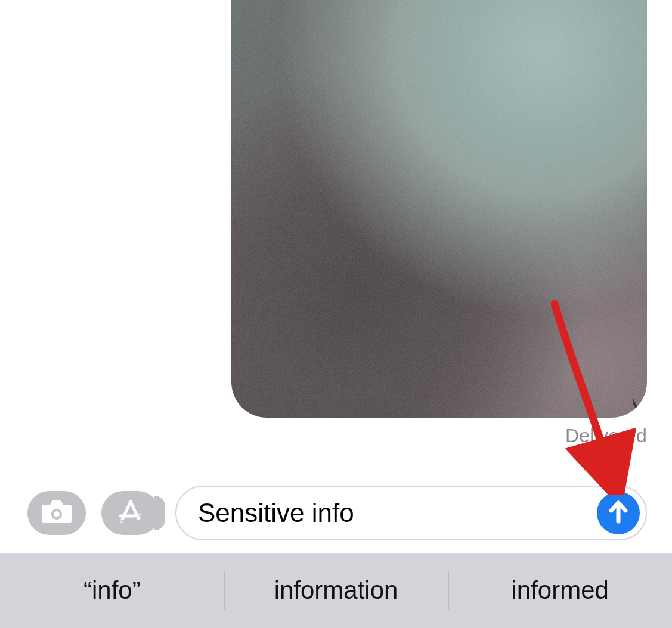  I want to click on message-input: Sensitive info, so click(397, 513).